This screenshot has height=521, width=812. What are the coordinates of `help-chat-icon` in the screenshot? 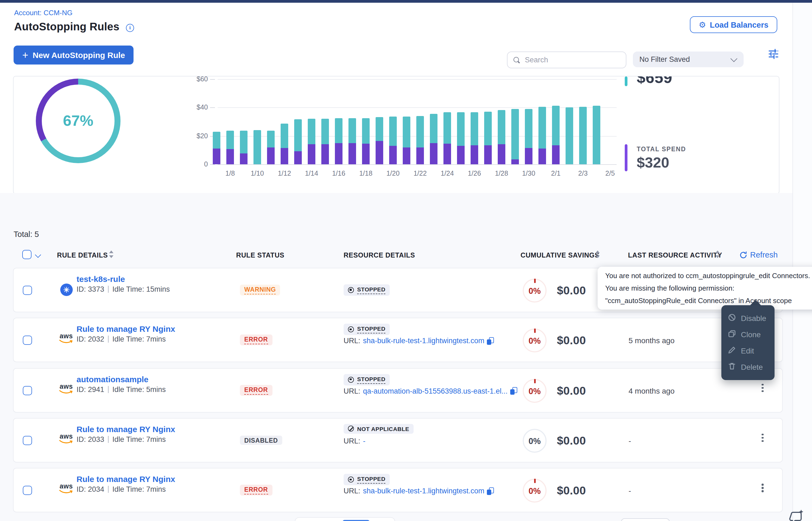 It's located at (796, 514).